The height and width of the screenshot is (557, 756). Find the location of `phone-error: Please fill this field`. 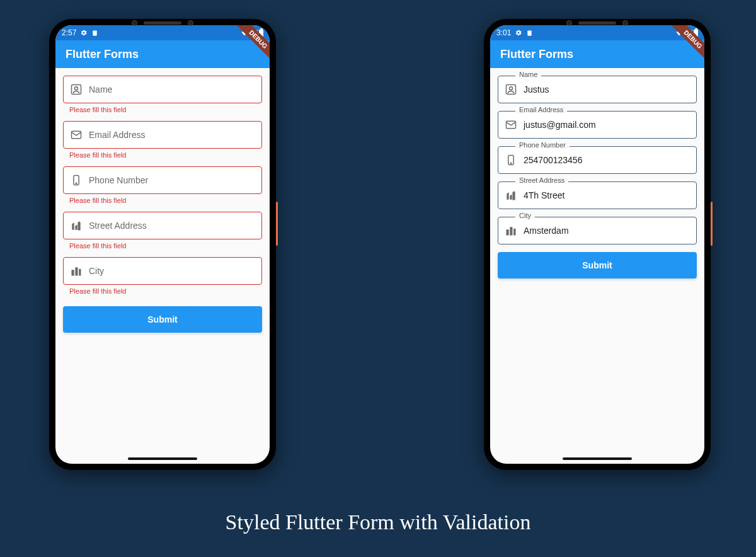

phone-error: Please fill this field is located at coordinates (163, 201).